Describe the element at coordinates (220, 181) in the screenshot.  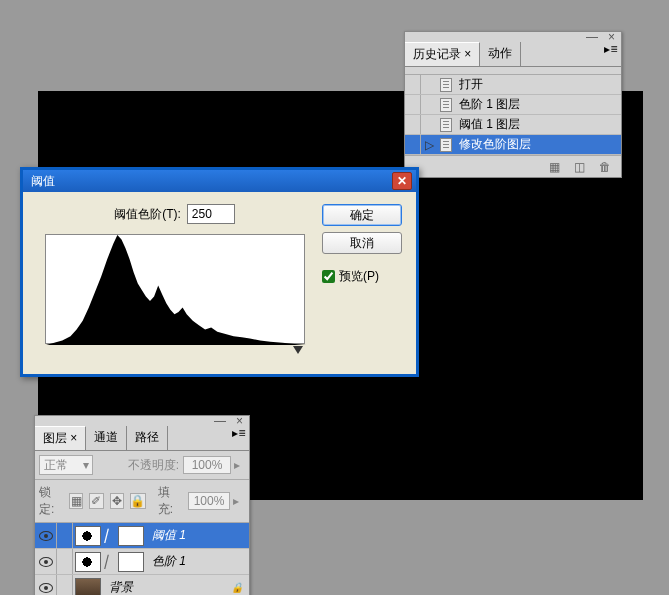
I see `dialog-titlebar: 阈值 ✕` at that location.